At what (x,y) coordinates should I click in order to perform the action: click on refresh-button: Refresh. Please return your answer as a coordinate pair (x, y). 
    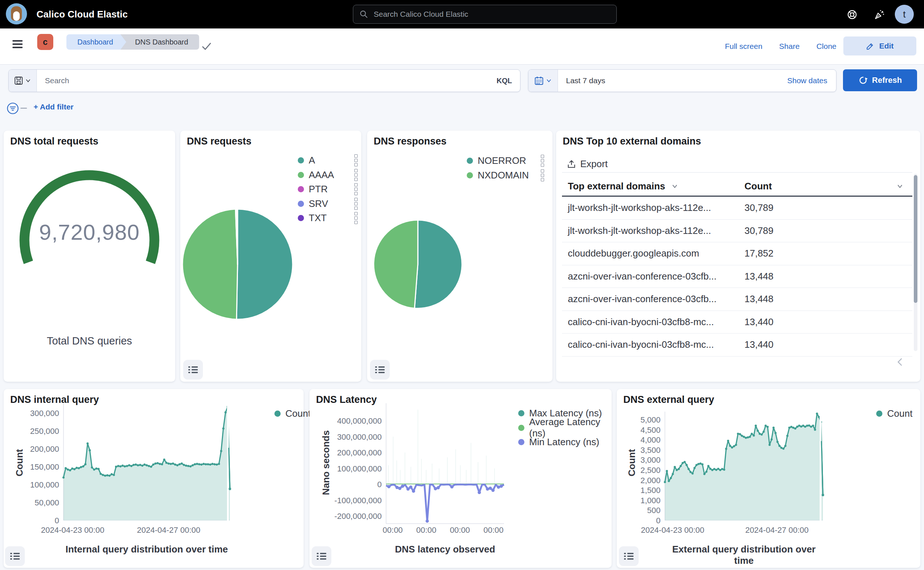
    Looking at the image, I should click on (880, 80).